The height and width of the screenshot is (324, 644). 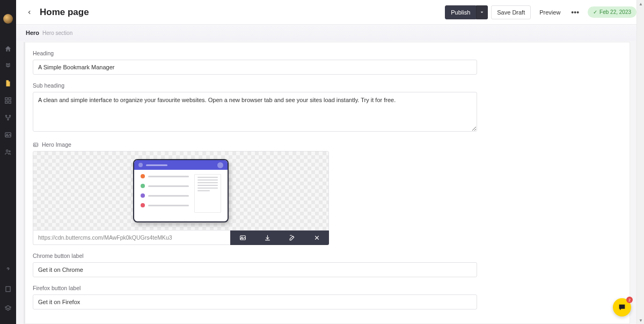 I want to click on field-chrome-label: Chrome button label, so click(x=327, y=265).